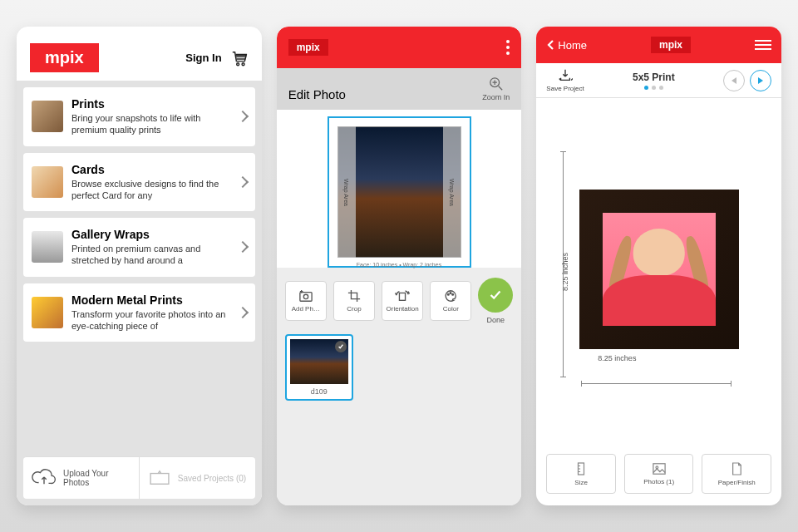 This screenshot has height=532, width=798. I want to click on palette-icon, so click(451, 296).